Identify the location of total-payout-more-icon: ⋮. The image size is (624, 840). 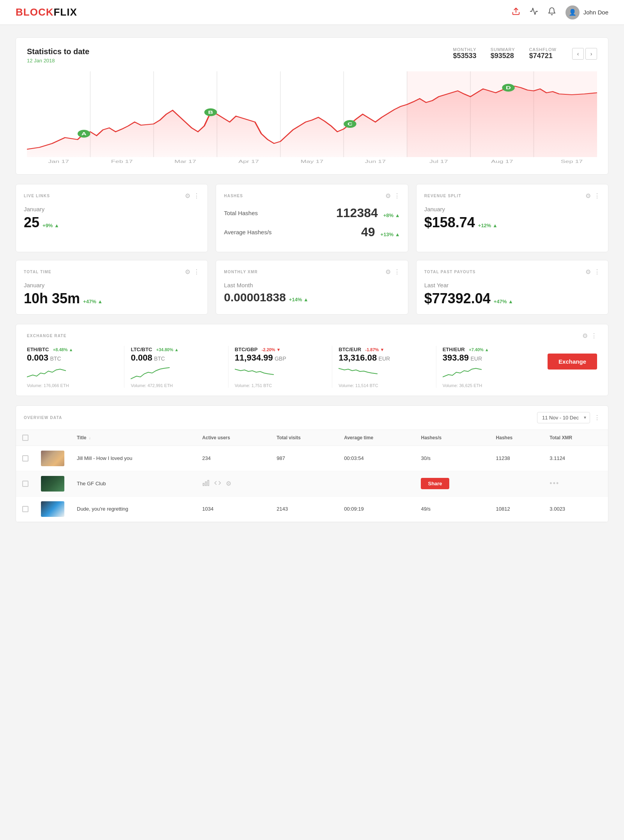
(597, 272).